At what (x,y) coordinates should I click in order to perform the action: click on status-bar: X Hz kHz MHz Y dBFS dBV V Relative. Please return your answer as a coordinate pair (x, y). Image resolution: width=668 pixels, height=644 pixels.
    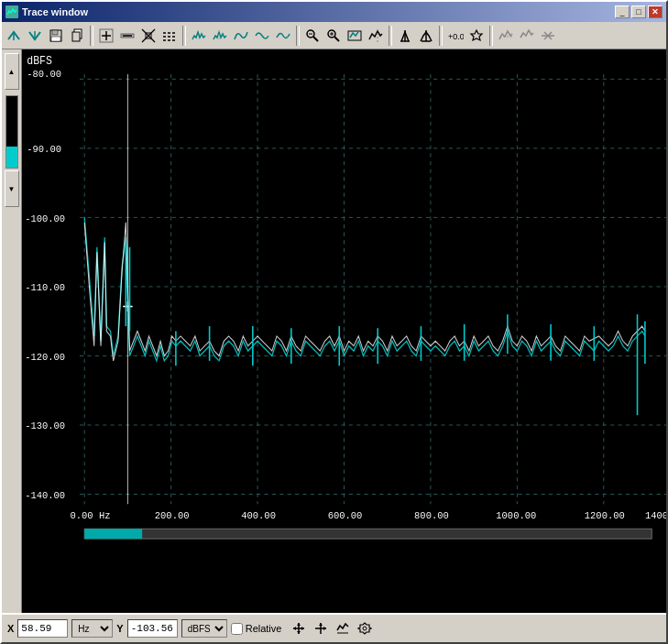
    Looking at the image, I should click on (334, 628).